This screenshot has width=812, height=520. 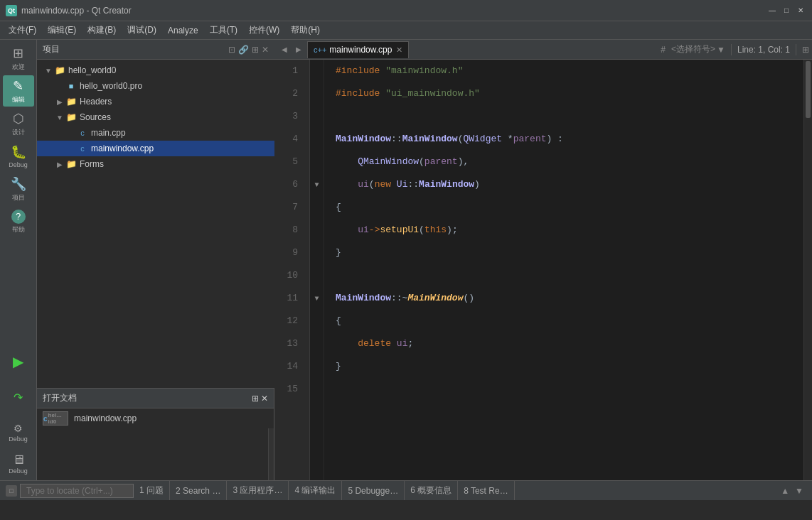 I want to click on tree-label-headers: Headers, so click(x=95, y=102).